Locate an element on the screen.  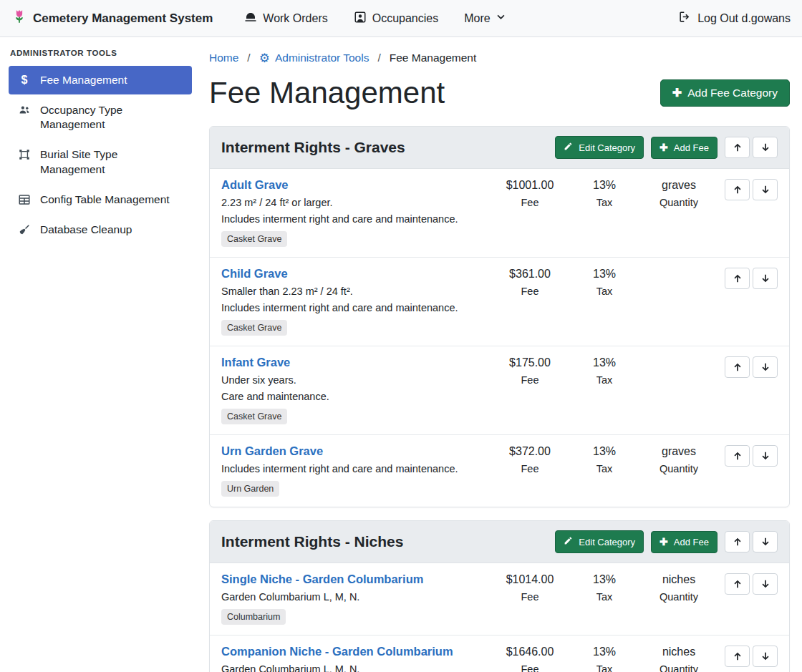
fee-description: 2.23 m² / 24 ft² or larger. is located at coordinates (354, 203).